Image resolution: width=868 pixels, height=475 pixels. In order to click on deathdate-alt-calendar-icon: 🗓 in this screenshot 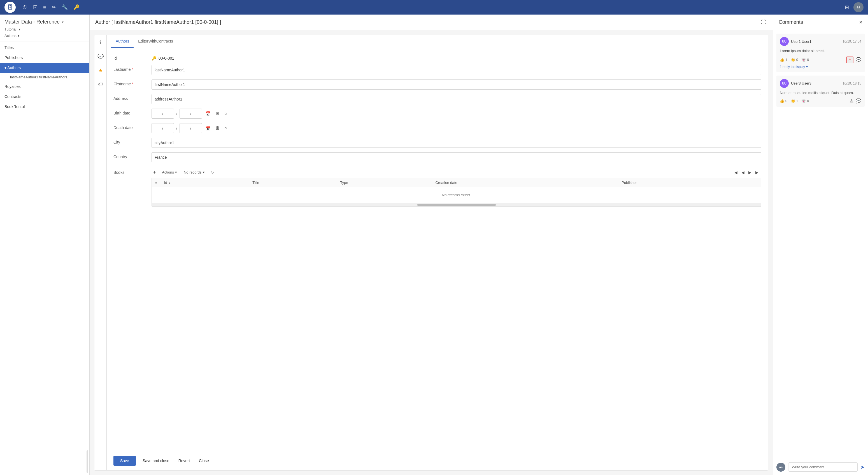, I will do `click(218, 128)`.